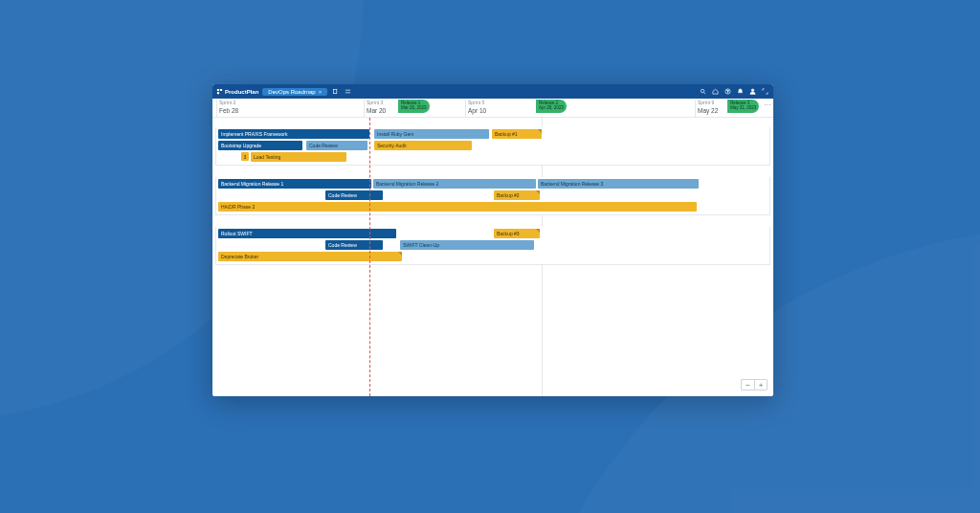 The image size is (980, 513). Describe the element at coordinates (348, 92) in the screenshot. I see `arrows-icon` at that location.